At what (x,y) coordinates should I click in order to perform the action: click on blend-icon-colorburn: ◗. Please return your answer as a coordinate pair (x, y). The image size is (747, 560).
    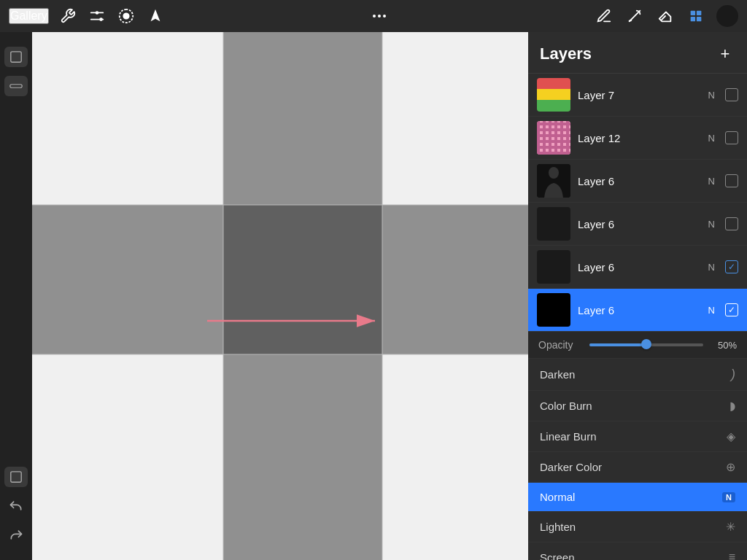
    Looking at the image, I should click on (732, 405).